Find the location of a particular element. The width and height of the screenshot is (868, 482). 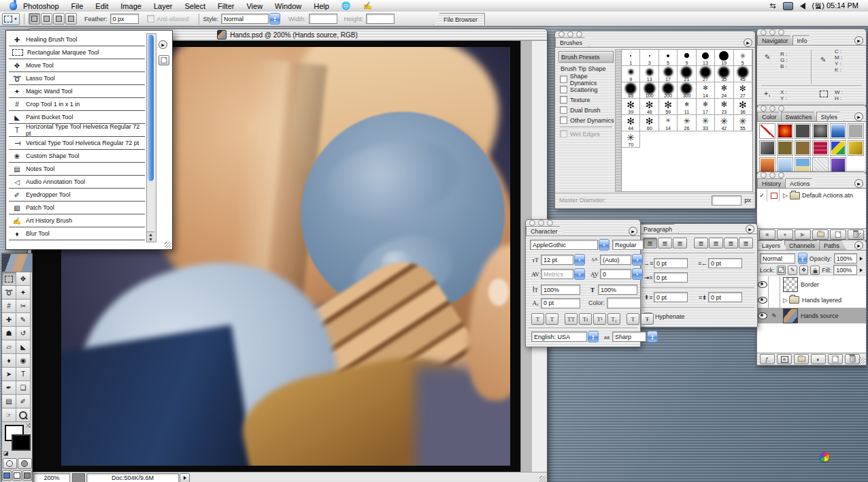

actions-flyout-button: ▶ is located at coordinates (858, 184).